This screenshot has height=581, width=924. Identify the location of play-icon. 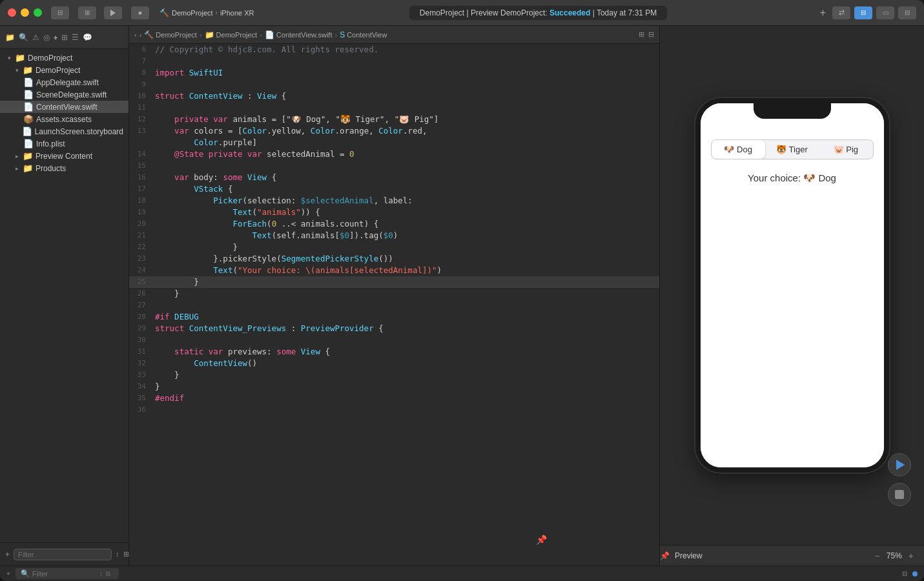
(113, 13).